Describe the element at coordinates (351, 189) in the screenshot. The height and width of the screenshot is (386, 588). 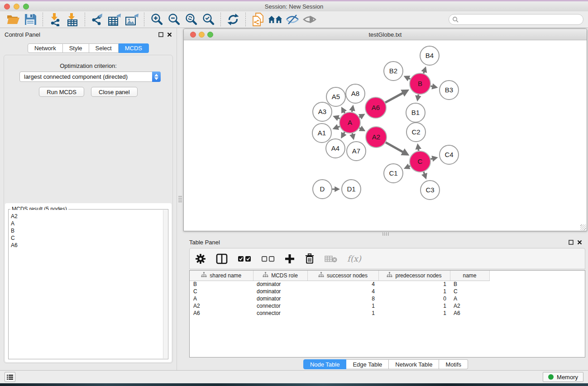
I see `graph-node-label: D1` at that location.